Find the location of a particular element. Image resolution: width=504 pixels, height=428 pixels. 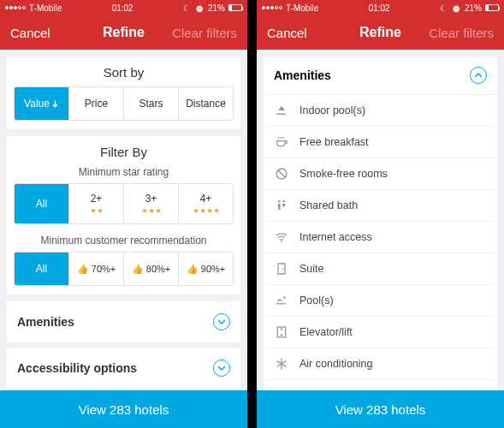

filter-title: Filter By is located at coordinates (123, 152).